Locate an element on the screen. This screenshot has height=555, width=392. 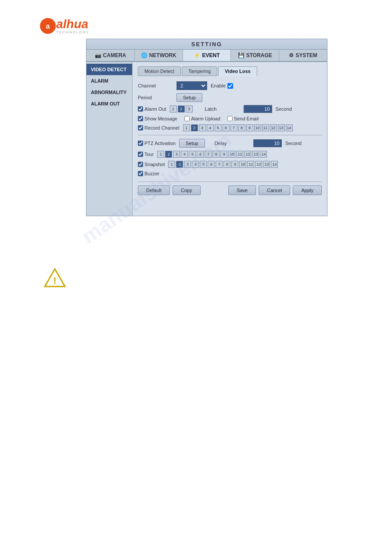
tab-system-label: SYSTEM is located at coordinates (306, 55).